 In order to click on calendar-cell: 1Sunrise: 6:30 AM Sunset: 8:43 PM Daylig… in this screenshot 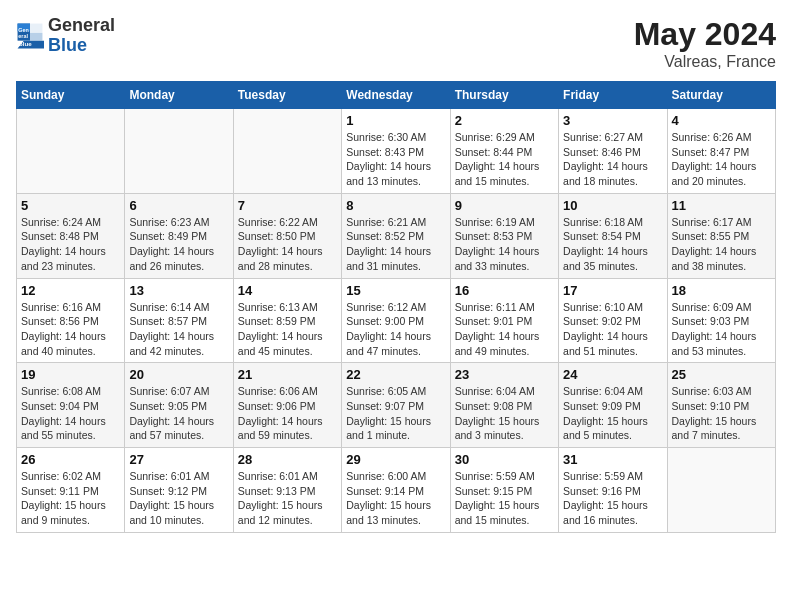, I will do `click(396, 152)`.